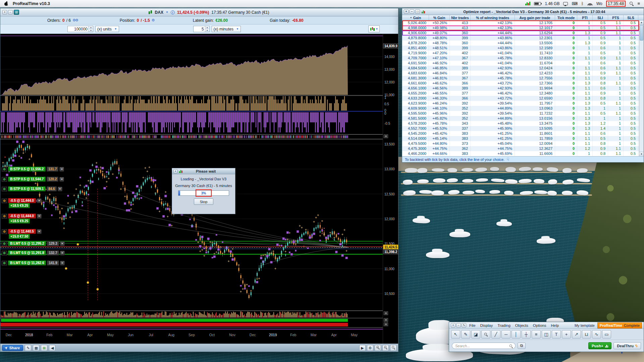 The image size is (644, 362). Describe the element at coordinates (36, 348) in the screenshot. I see `save-layout-icon: ▦` at that location.